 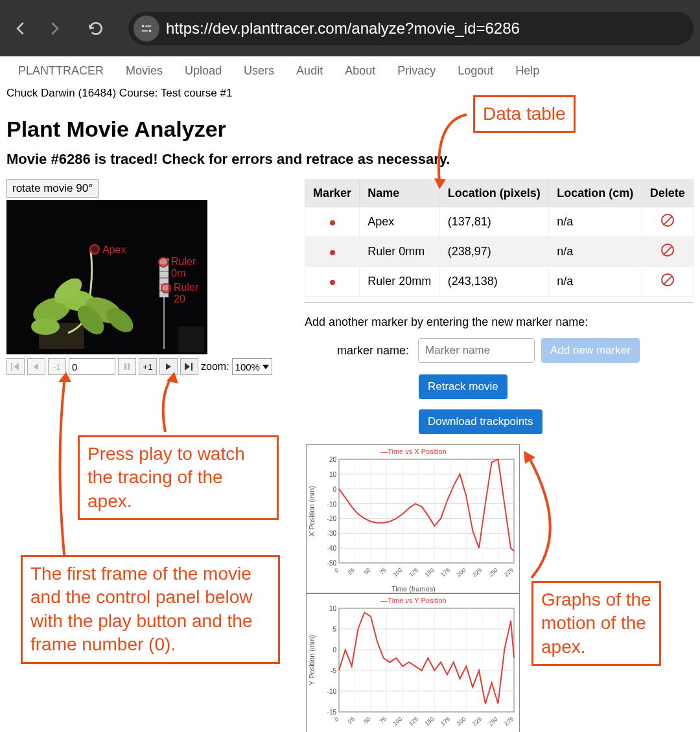 What do you see at coordinates (399, 282) in the screenshot?
I see `cell-name: Ruler 20mm` at bounding box center [399, 282].